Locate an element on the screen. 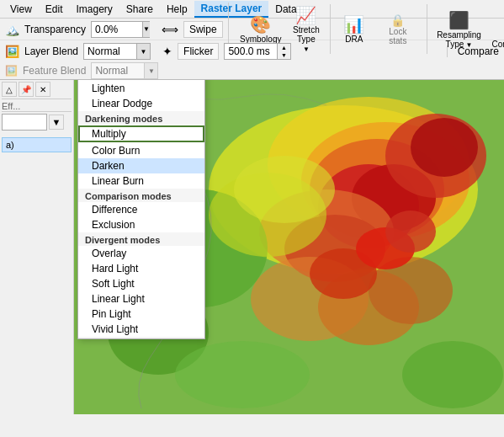  search-row: ▼ is located at coordinates (37, 122).